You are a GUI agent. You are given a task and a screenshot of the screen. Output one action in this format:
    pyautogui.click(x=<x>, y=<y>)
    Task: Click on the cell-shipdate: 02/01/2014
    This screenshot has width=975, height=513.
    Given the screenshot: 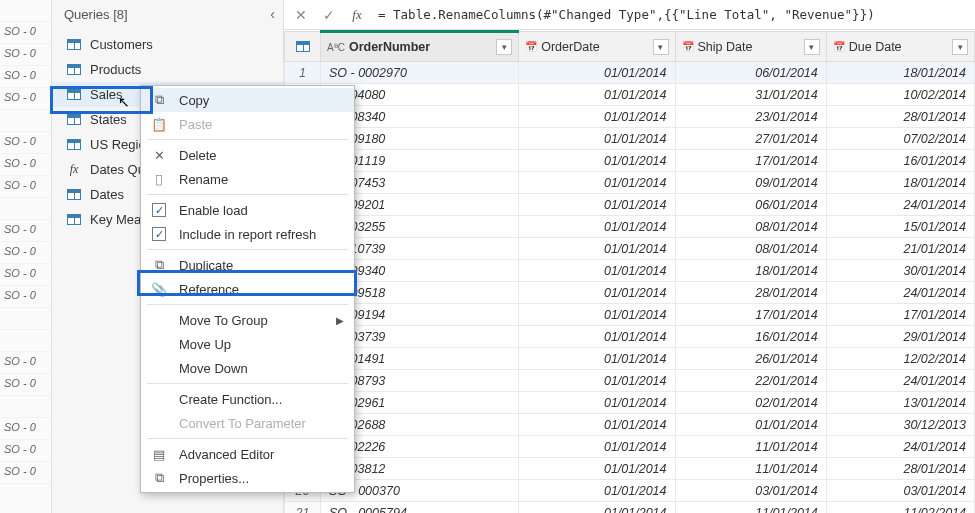 What is the action you would take?
    pyautogui.click(x=750, y=403)
    